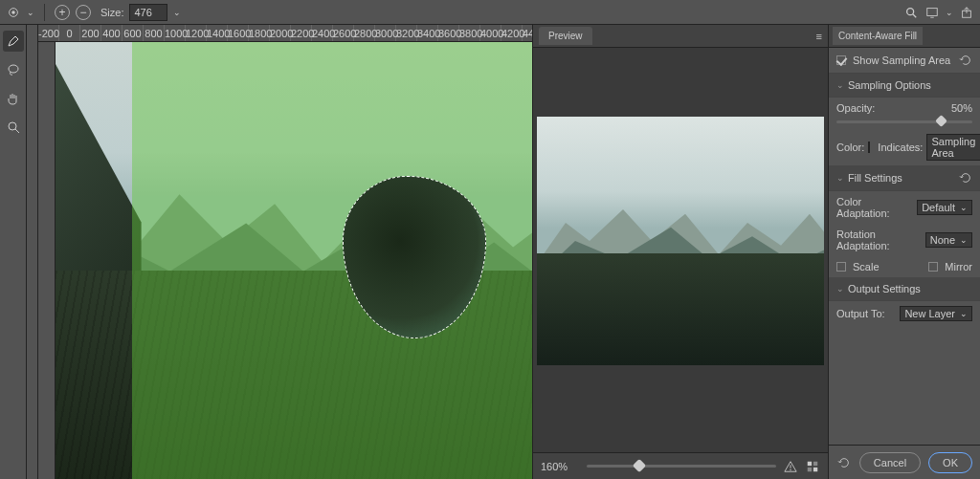  What do you see at coordinates (196, 33) in the screenshot?
I see `ruler-tick: 1200` at bounding box center [196, 33].